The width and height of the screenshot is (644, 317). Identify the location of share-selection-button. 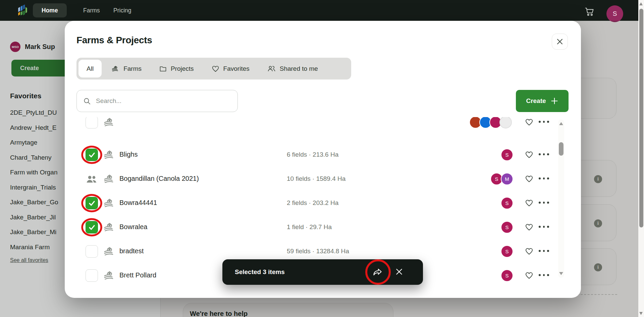
(378, 273).